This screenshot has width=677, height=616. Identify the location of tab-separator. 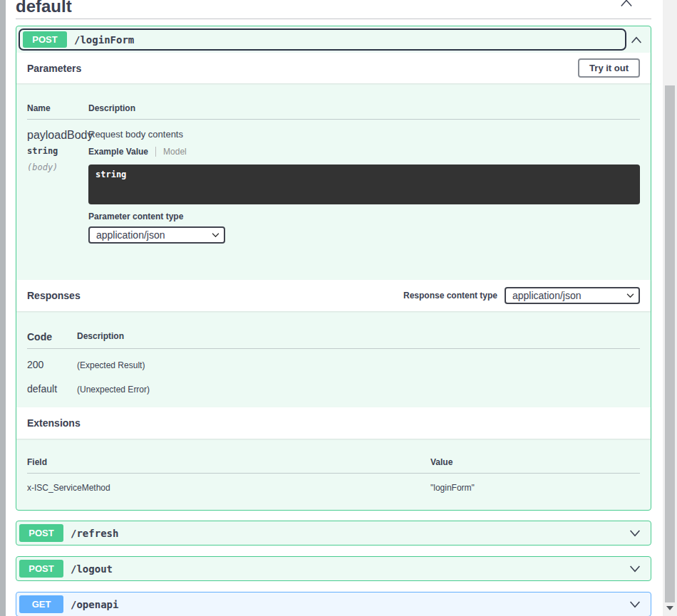
(155, 152).